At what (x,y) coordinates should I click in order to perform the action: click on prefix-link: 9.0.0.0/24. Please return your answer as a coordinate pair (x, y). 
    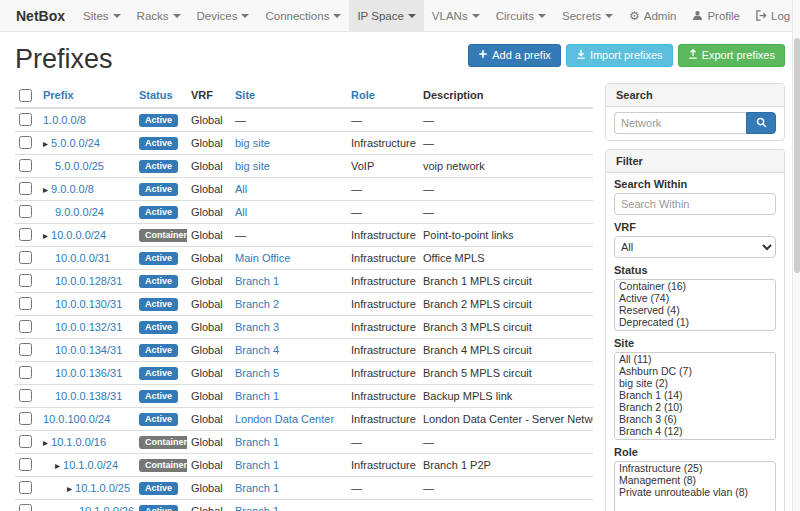
    Looking at the image, I should click on (80, 212).